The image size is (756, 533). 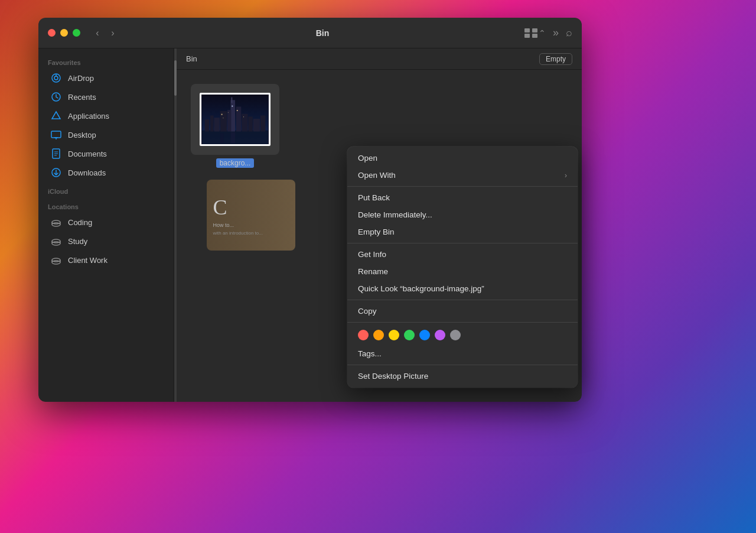 What do you see at coordinates (106, 241) in the screenshot?
I see `sidebar-item-study: Study` at bounding box center [106, 241].